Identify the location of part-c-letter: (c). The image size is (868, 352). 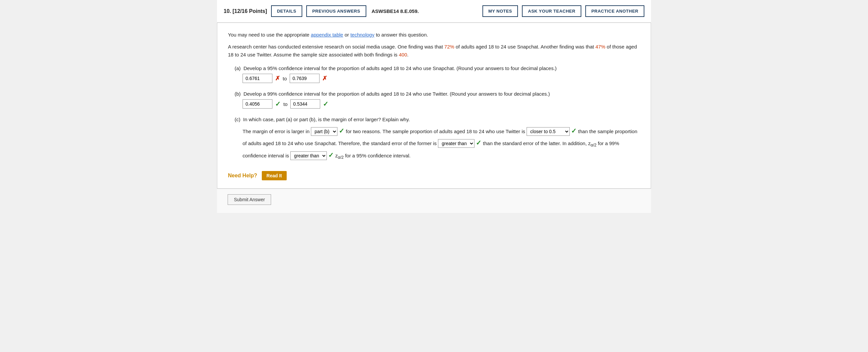
(238, 119).